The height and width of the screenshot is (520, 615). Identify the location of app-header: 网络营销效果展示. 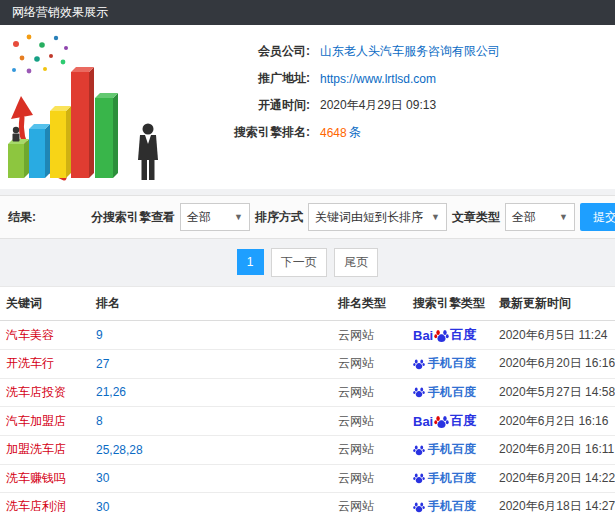
(308, 12).